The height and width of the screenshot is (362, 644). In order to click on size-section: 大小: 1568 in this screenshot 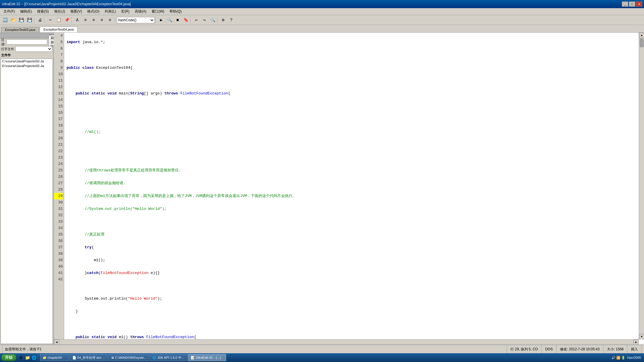, I will do `click(615, 349)`.